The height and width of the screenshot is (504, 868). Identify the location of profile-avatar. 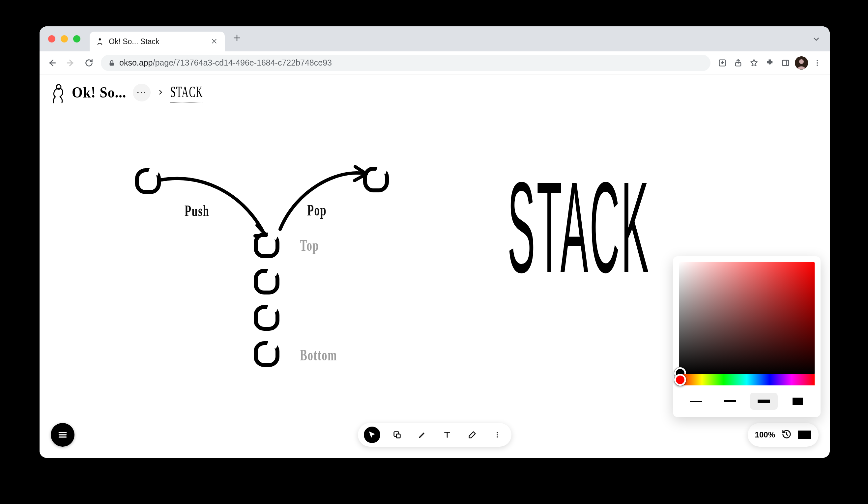
(802, 63).